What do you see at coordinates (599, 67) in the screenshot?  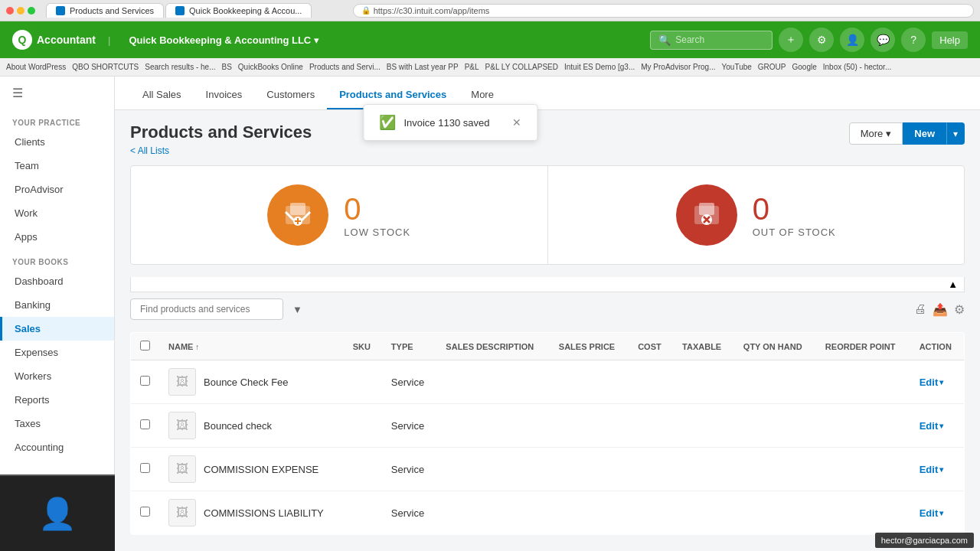 I see `bookmark-intuit: Intuit ES Demo [g3...` at bounding box center [599, 67].